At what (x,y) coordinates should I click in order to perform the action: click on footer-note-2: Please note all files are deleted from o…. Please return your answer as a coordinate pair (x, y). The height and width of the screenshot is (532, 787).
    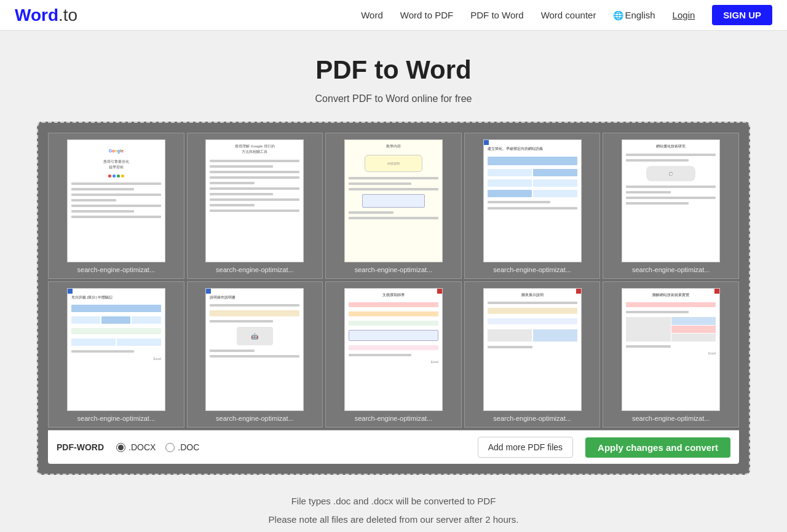
    Looking at the image, I should click on (394, 520).